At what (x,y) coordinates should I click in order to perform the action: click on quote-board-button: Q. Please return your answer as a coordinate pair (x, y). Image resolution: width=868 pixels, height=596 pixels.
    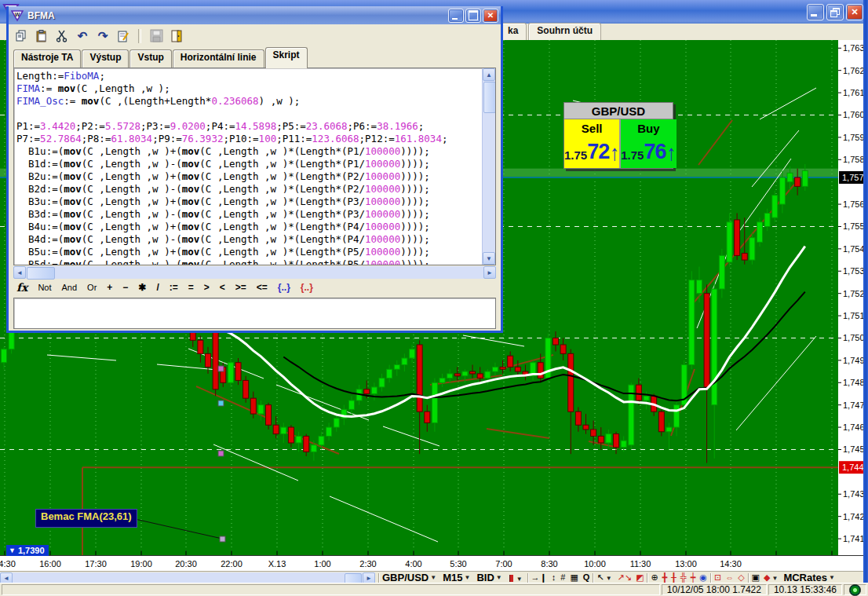
    Looking at the image, I should click on (587, 578).